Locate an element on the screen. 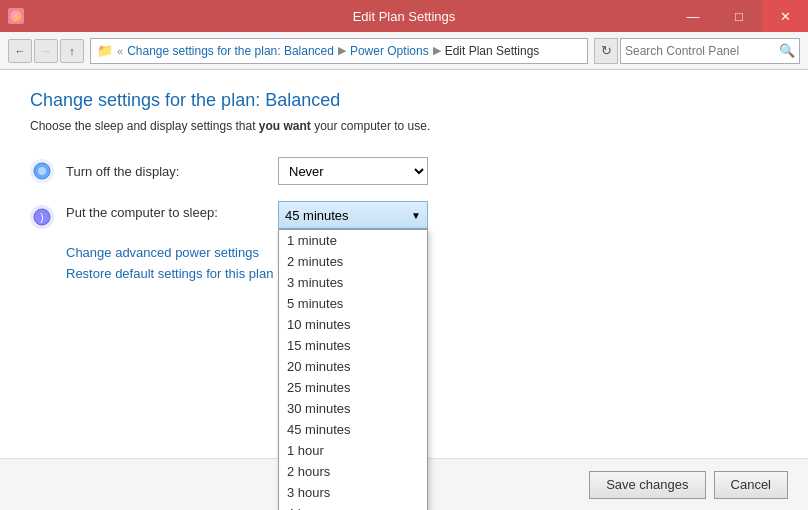  sleep-option: 5 minutes is located at coordinates (353, 304).